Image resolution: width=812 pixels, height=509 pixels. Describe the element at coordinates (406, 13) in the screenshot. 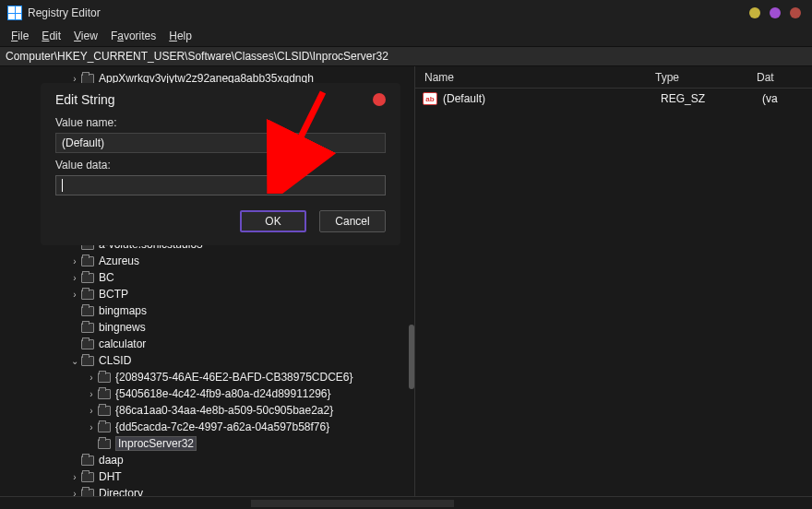

I see `title-bar: Registry Editor` at that location.